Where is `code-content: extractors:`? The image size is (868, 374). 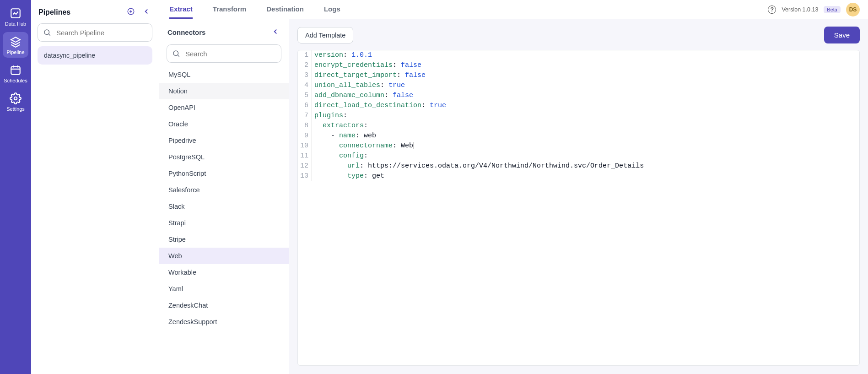
code-content: extractors: is located at coordinates (340, 126).